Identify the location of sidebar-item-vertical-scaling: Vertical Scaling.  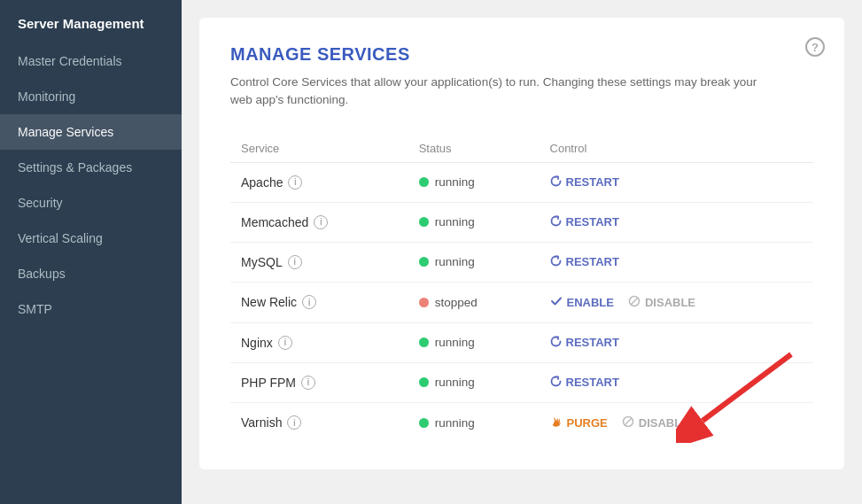
(90, 238).